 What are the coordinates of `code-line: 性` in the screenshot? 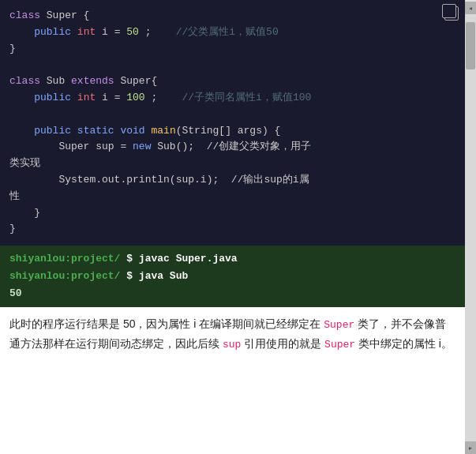 It's located at (232, 197).